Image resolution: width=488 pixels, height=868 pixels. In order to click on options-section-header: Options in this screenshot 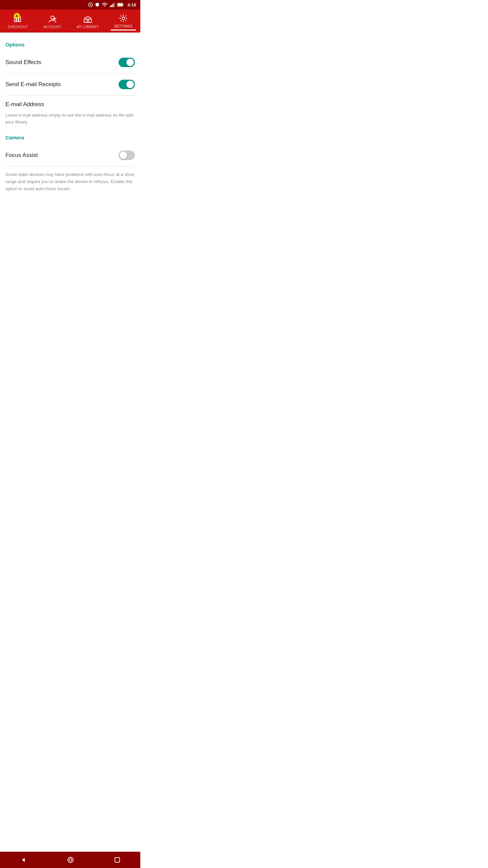, I will do `click(70, 45)`.